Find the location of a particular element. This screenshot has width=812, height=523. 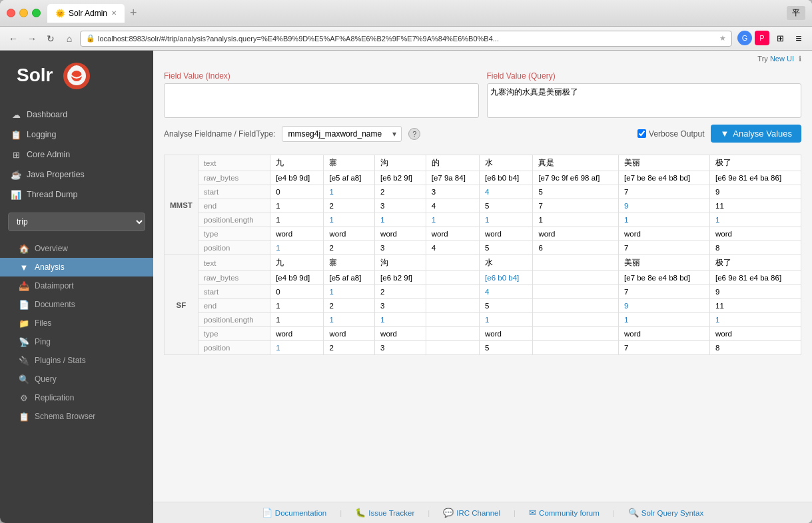

sf-start-0: 0 is located at coordinates (297, 292).